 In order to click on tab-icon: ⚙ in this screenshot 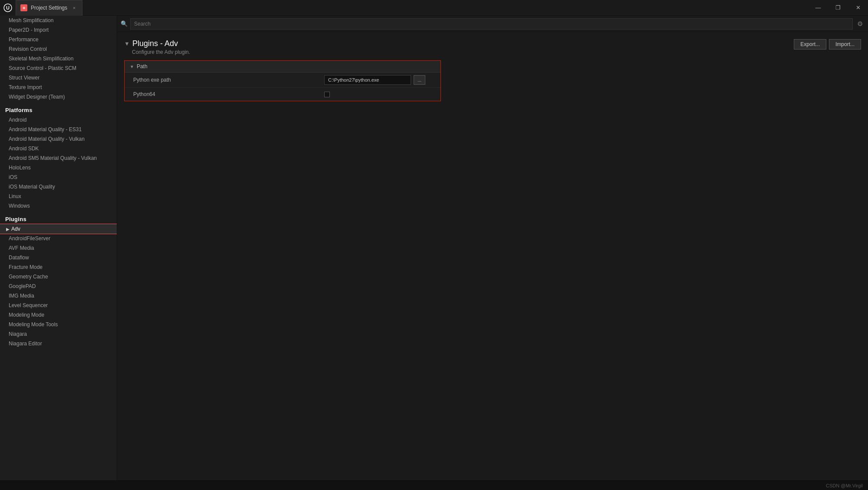, I will do `click(24, 8)`.